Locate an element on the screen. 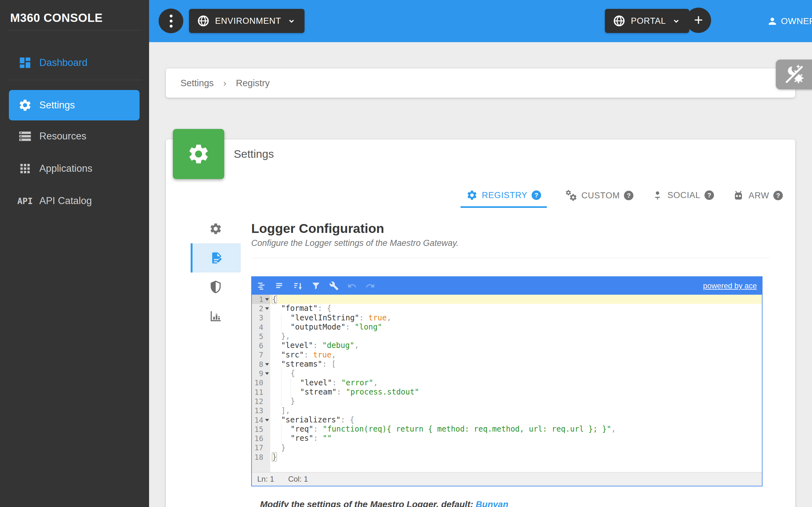 The image size is (812, 507). sidebar-item-label: API Catalog is located at coordinates (65, 201).